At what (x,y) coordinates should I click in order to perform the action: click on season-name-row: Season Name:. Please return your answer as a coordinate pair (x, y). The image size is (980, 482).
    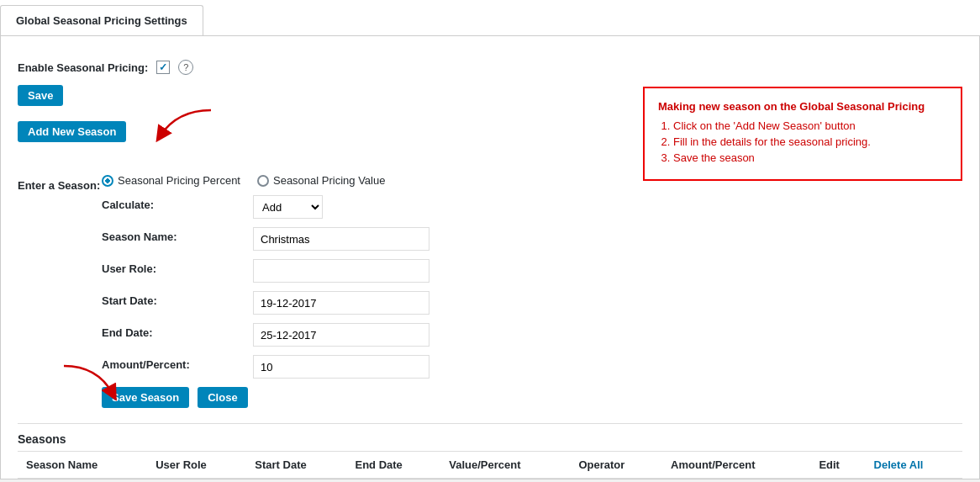
    Looking at the image, I should click on (532, 239).